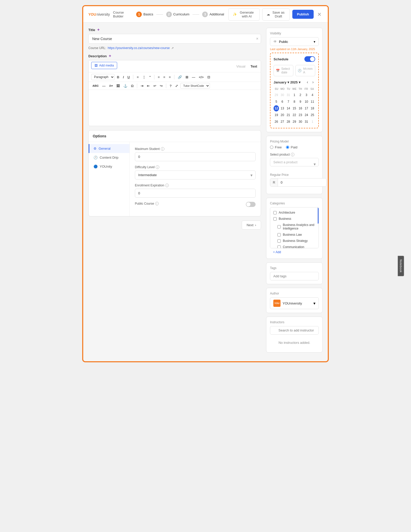 The width and height of the screenshot is (411, 532). What do you see at coordinates (294, 235) in the screenshot?
I see `cat-business-law: Business Law` at bounding box center [294, 235].